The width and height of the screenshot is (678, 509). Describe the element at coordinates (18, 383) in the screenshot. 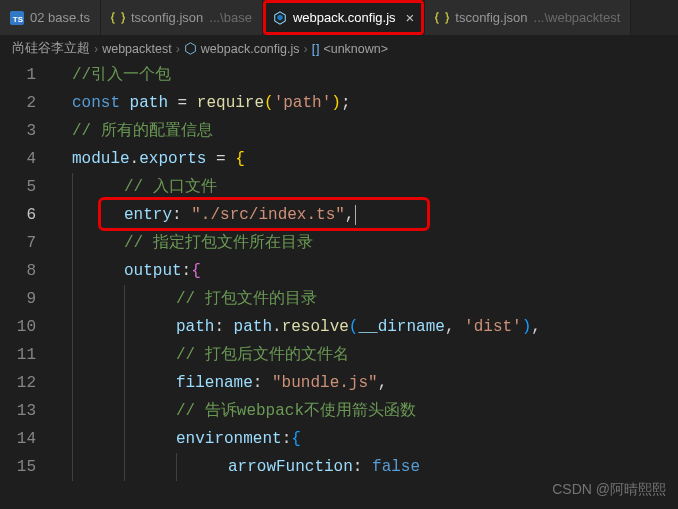

I see `line-number: 12` at that location.